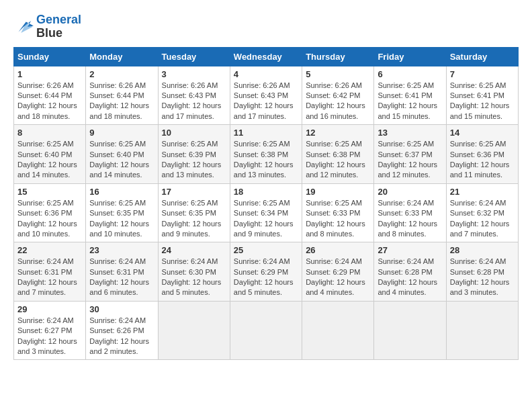  I want to click on day-number: 8, so click(50, 133).